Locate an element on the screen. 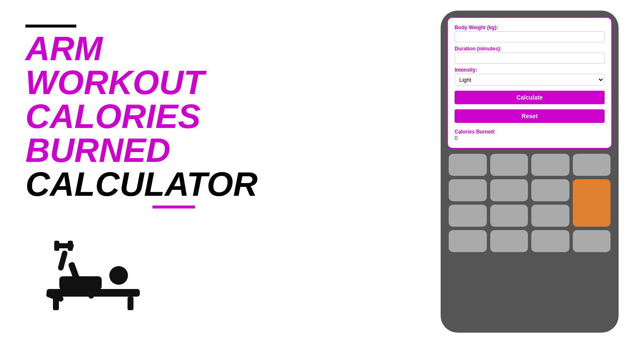 This screenshot has width=644, height=339. calculator-screen: Body Weight (kg): Duration (minutes): In… is located at coordinates (530, 83).